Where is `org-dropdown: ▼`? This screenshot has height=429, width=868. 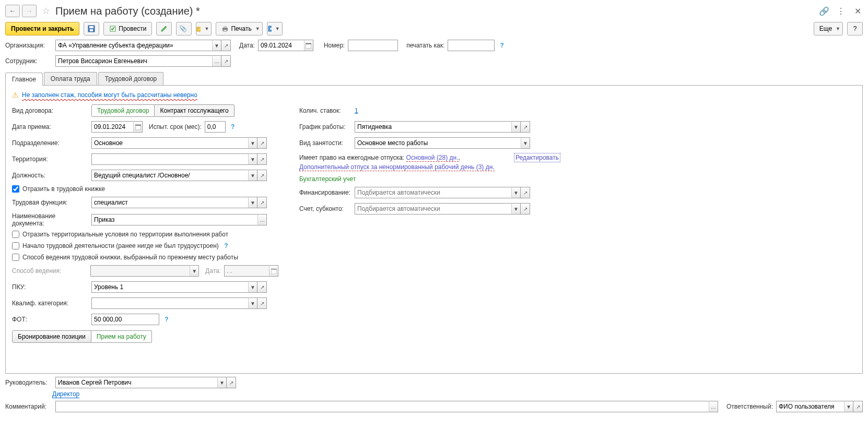 org-dropdown: ▼ is located at coordinates (217, 45).